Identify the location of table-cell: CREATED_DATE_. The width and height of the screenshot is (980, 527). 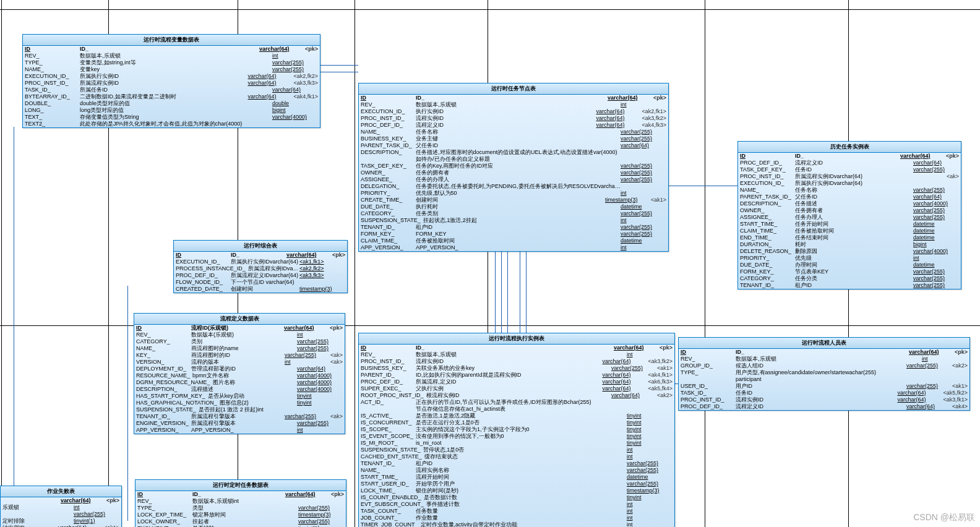
(202, 289).